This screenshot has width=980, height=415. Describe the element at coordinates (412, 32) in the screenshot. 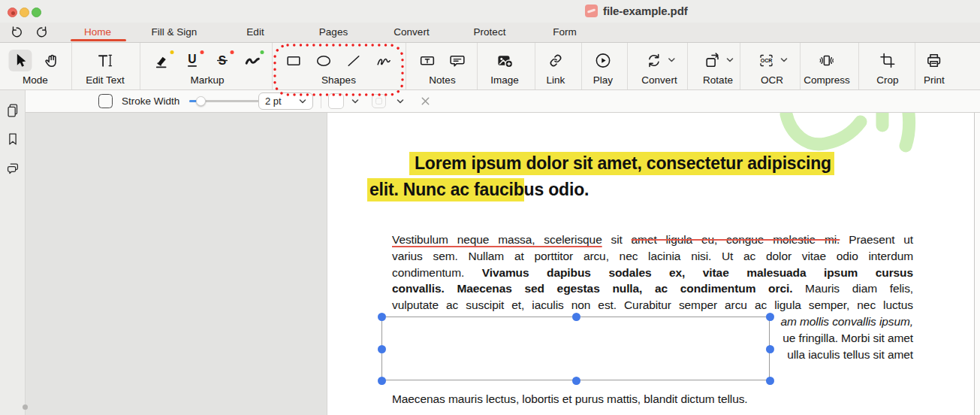

I see `tab-convert: Convert` at that location.